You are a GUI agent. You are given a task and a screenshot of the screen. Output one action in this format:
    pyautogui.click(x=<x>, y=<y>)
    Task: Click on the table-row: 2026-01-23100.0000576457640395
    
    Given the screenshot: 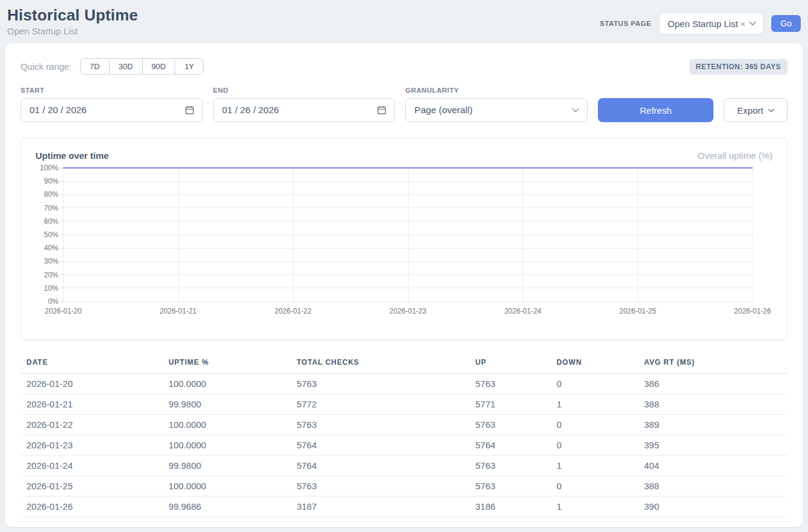 What is the action you would take?
    pyautogui.click(x=404, y=445)
    